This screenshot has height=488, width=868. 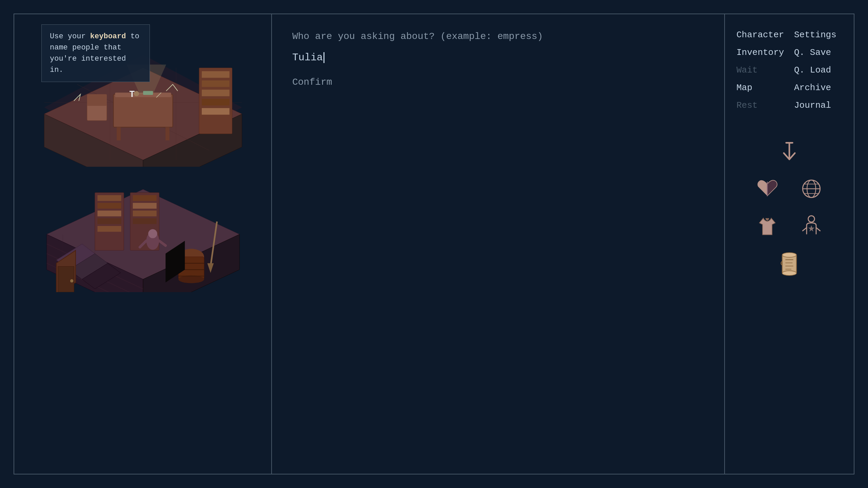 I want to click on menu-inventory: Inventory, so click(x=761, y=53).